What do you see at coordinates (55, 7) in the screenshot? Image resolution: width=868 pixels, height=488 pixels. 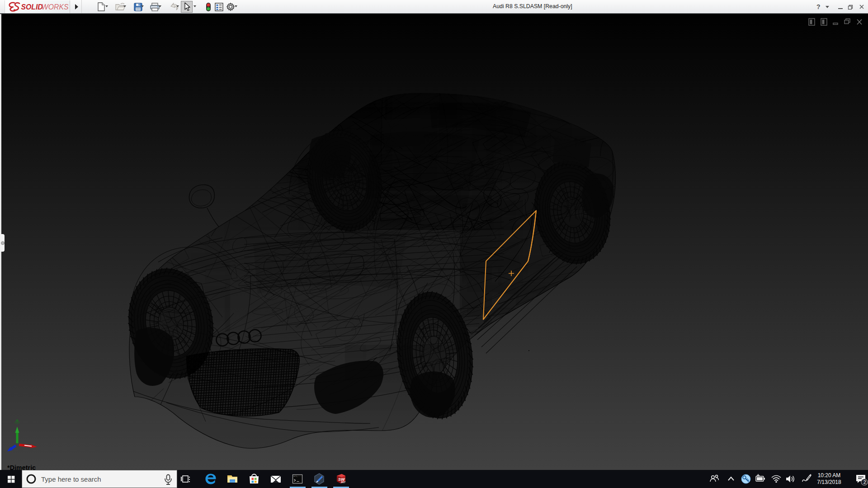 I see `svg-text: WORKS` at bounding box center [55, 7].